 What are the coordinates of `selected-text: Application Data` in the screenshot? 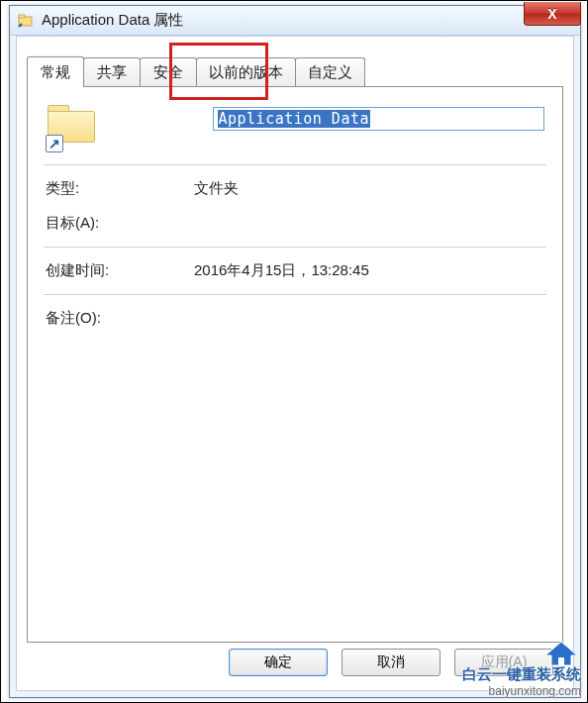 It's located at (295, 119).